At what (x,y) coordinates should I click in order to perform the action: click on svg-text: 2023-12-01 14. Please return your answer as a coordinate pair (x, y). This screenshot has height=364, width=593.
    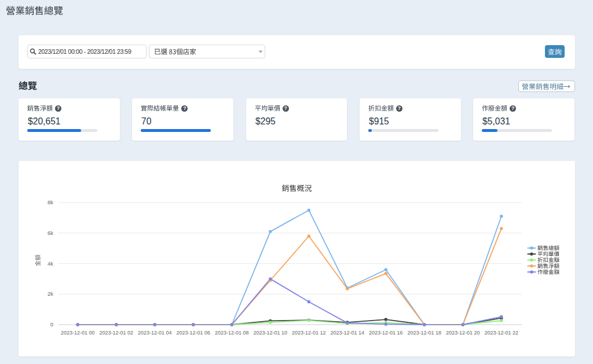
    Looking at the image, I should click on (347, 333).